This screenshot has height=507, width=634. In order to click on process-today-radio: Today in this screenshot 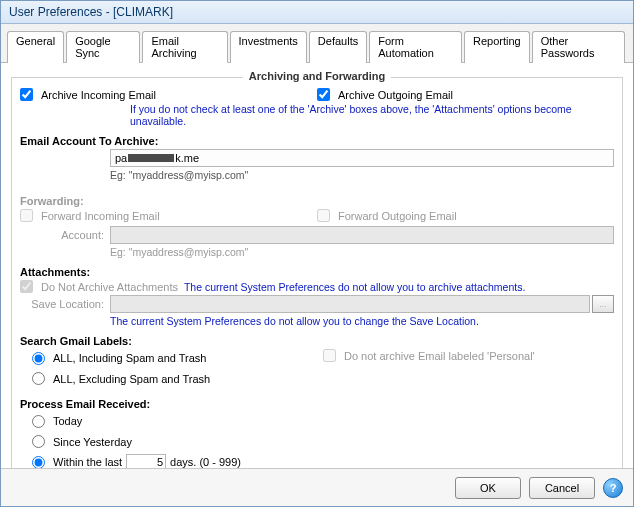, I will do `click(57, 421)`.